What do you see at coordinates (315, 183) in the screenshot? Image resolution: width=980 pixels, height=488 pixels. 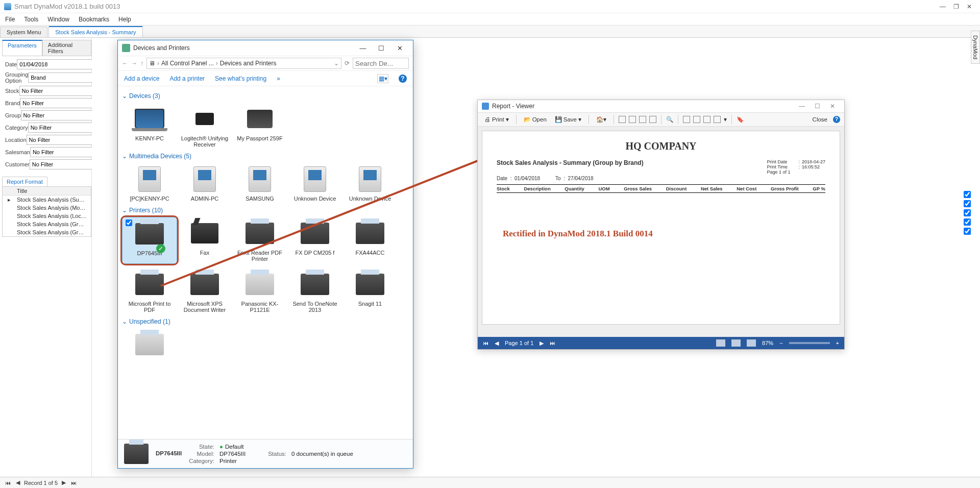 I see `mm-unknown-1: Unknown Device` at bounding box center [315, 183].